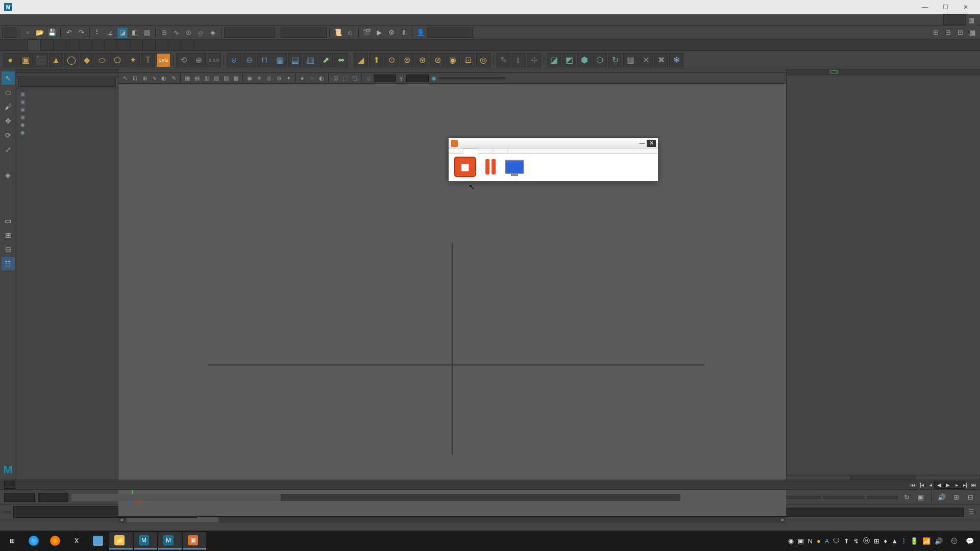 This screenshot has height=551, width=980. What do you see at coordinates (972, 33) in the screenshot?
I see `layout-icon-4: ▦` at bounding box center [972, 33].